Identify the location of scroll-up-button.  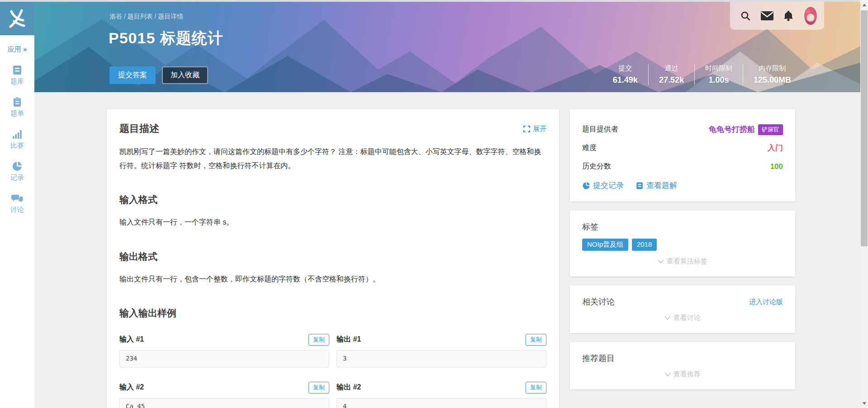
(864, 5).